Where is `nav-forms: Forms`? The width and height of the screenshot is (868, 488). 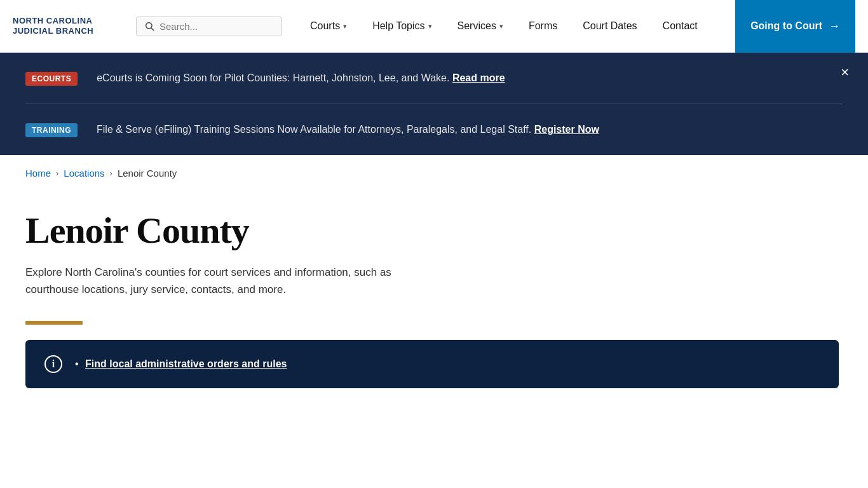 nav-forms: Forms is located at coordinates (543, 27).